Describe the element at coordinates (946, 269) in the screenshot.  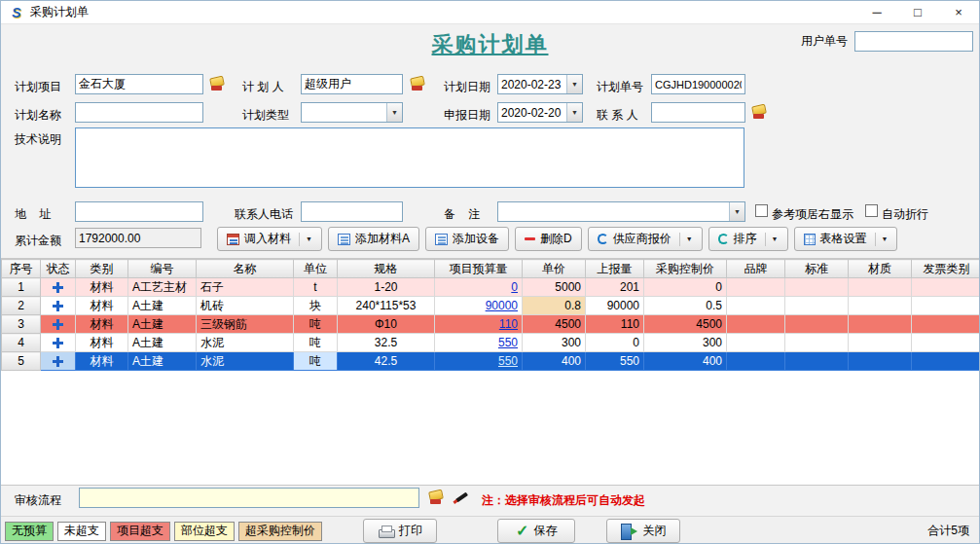
I see `col-invoice: 发票类别` at that location.